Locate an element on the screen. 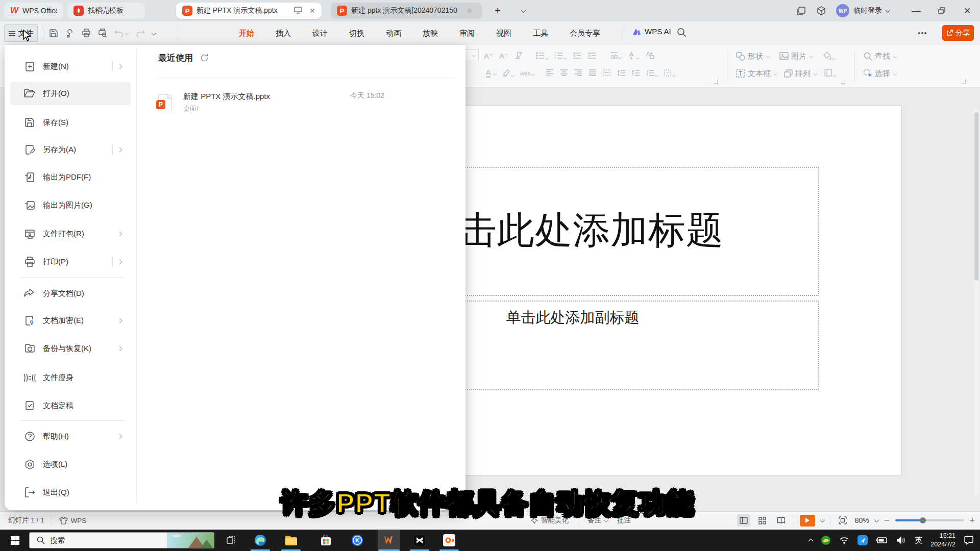 The width and height of the screenshot is (980, 551). find-button: 查找 is located at coordinates (880, 56).